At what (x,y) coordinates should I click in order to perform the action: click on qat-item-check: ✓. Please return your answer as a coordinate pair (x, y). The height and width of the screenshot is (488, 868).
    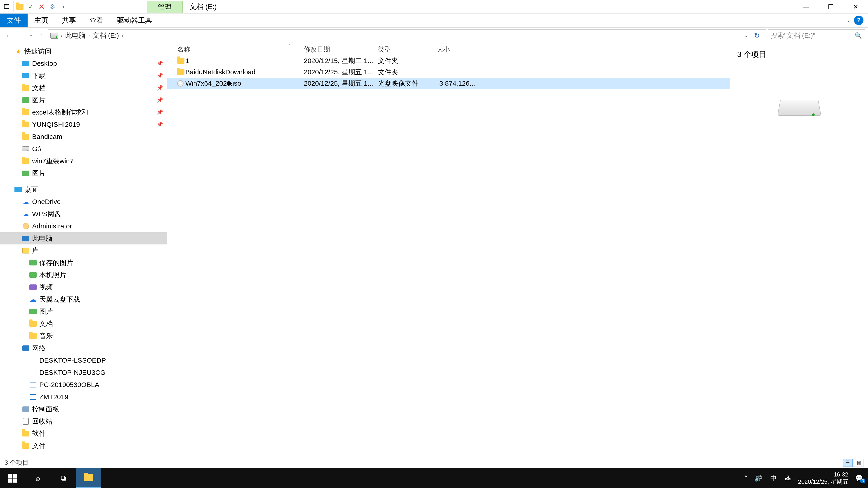
    Looking at the image, I should click on (31, 7).